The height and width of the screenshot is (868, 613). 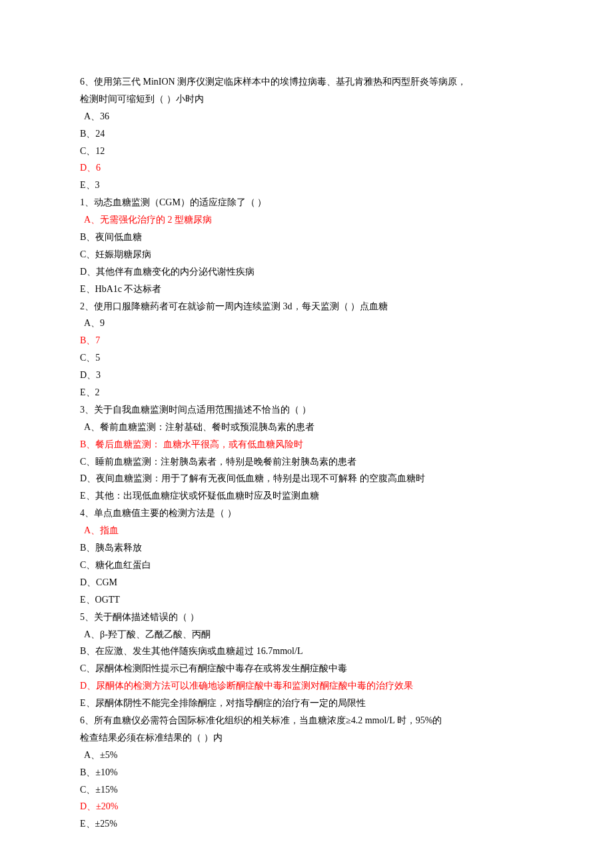 What do you see at coordinates (306, 272) in the screenshot?
I see `text-line: D、其他伴有血糖变化的内分泌代谢性疾病` at bounding box center [306, 272].